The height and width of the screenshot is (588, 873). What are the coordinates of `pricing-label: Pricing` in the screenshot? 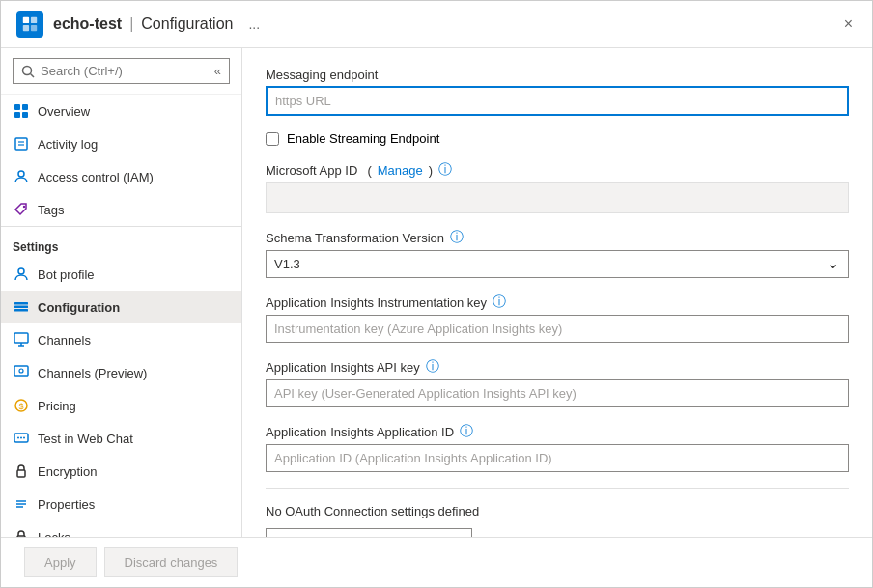 It's located at (57, 406).